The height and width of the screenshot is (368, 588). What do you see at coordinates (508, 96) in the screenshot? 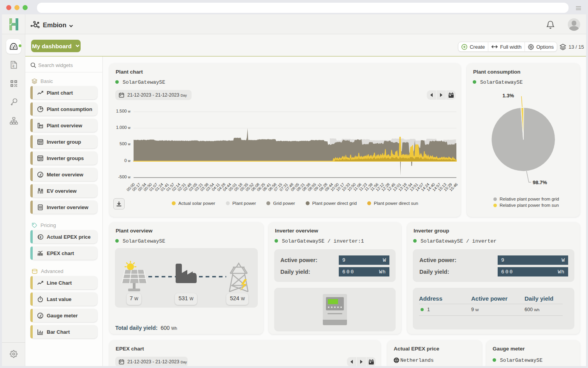
I see `svg-text: 1.3%` at bounding box center [508, 96].